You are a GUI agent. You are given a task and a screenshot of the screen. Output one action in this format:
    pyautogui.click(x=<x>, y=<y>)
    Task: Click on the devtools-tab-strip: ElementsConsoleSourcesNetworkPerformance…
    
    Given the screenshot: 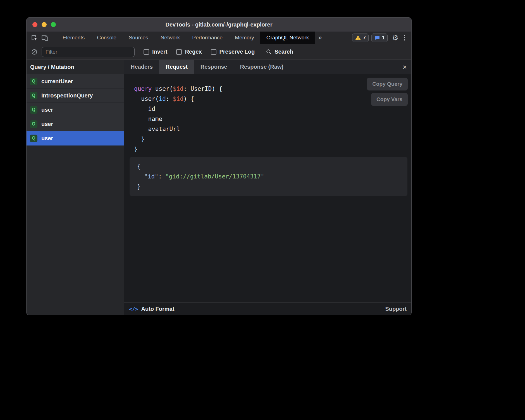 What is the action you would take?
    pyautogui.click(x=219, y=38)
    